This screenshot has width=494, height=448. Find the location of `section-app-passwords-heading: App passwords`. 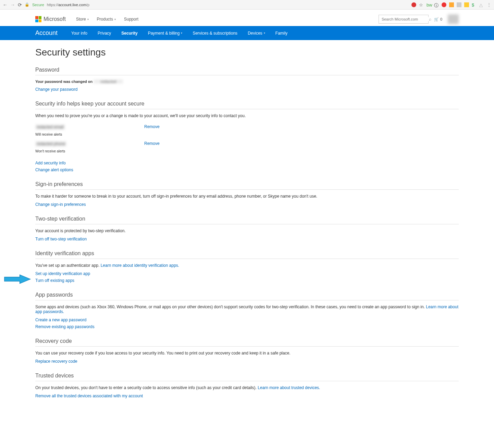

section-app-passwords-heading: App passwords is located at coordinates (247, 296).